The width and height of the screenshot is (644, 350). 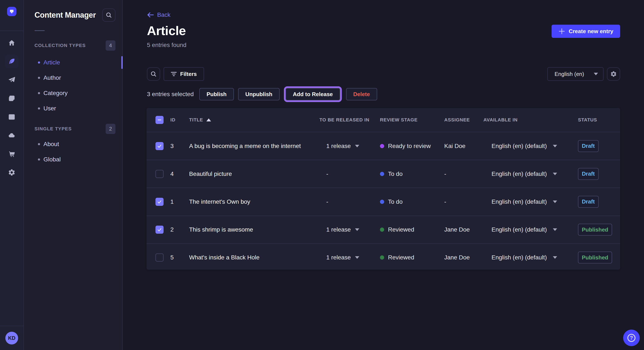 I want to click on table-row: 4 Beautiful picture - To do - English (e…, so click(x=384, y=174).